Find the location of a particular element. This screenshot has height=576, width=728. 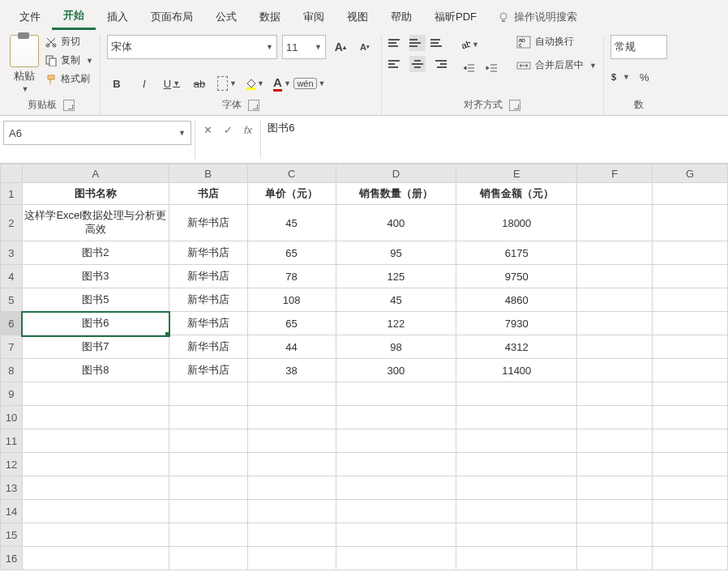

table-header-cell: 销售数量（册） is located at coordinates (396, 194).